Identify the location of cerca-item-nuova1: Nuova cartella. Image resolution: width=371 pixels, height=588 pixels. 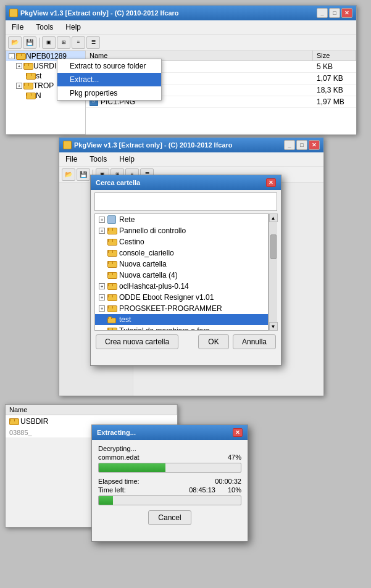
(181, 264).